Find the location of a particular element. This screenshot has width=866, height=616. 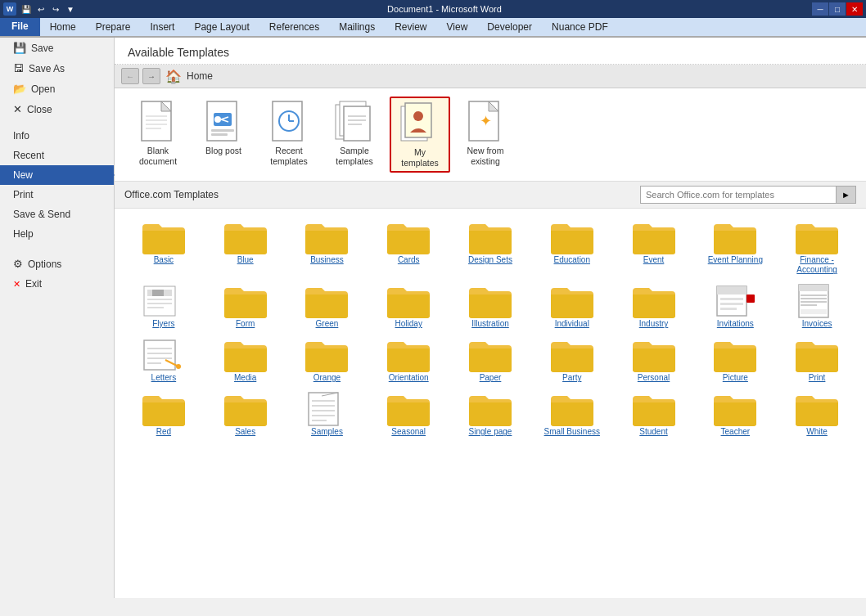

folder-party: Party is located at coordinates (572, 360).